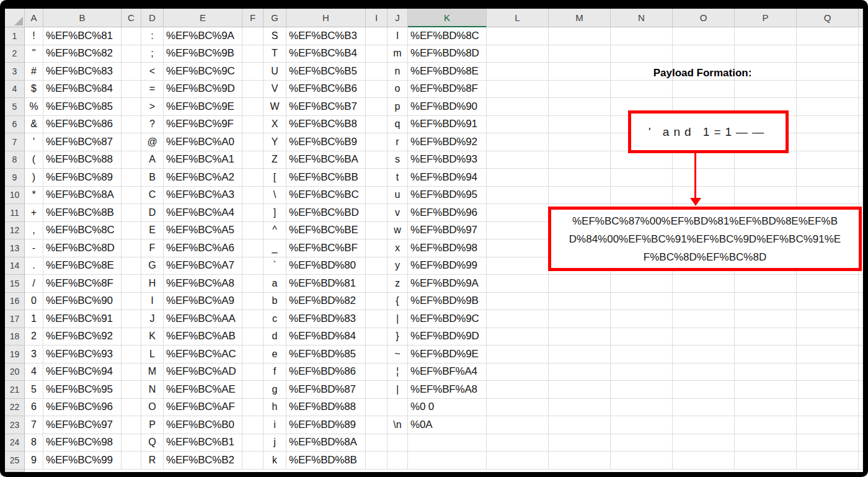 The width and height of the screenshot is (868, 477). I want to click on cell-J9: t, so click(398, 177).